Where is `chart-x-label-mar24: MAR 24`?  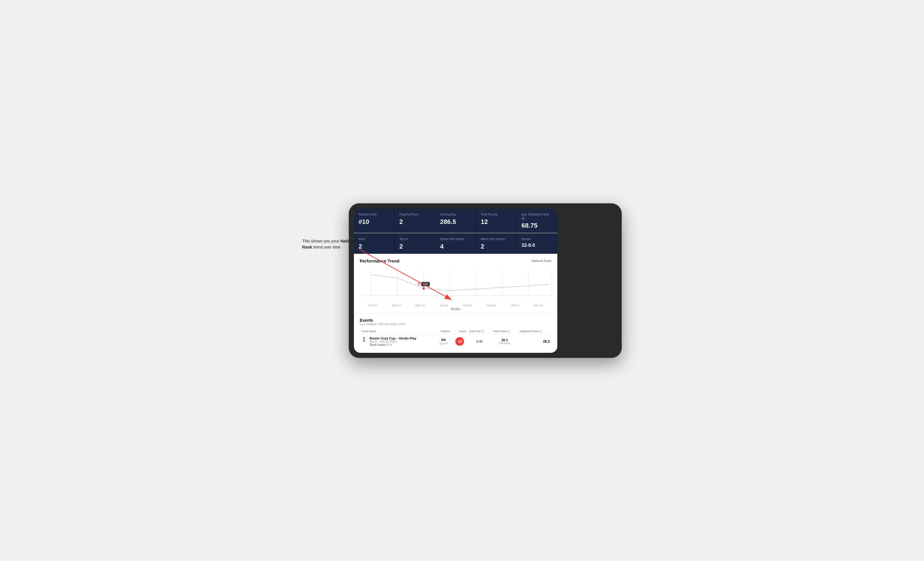 chart-x-label-mar24: MAR 24 is located at coordinates (491, 305).